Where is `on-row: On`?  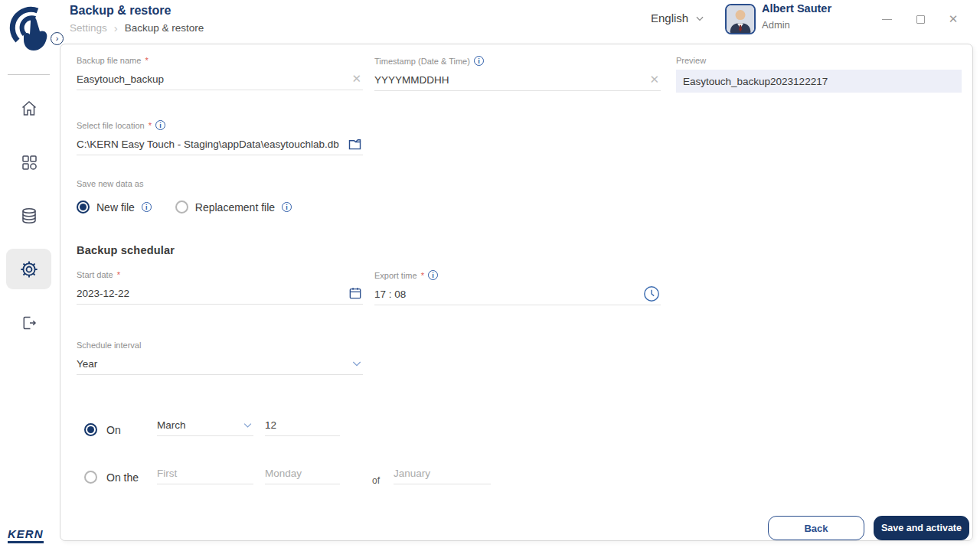
on-row: On is located at coordinates (103, 430).